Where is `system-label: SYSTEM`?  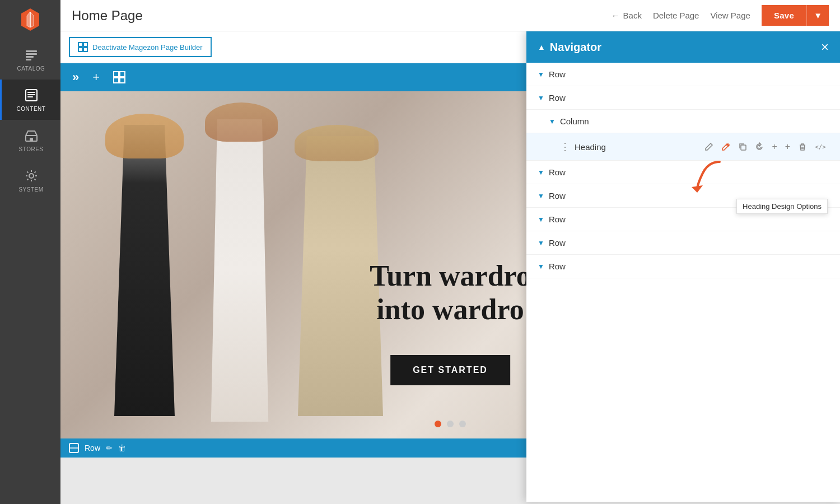
system-label: SYSTEM is located at coordinates (31, 189).